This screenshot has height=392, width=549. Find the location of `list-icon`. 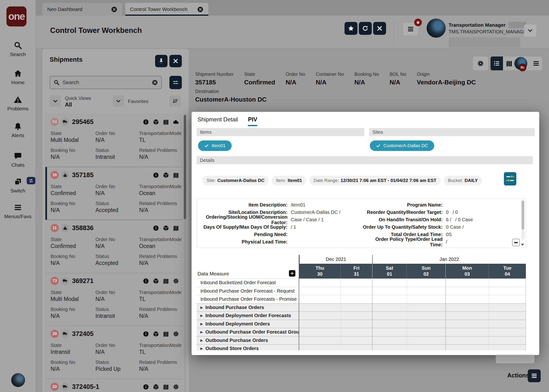

list-icon is located at coordinates (497, 63).